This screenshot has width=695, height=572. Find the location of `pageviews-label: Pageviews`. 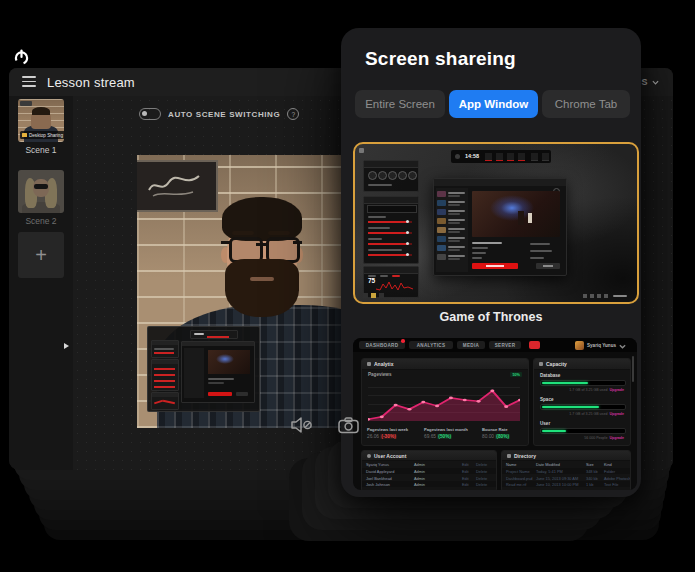

pageviews-label: Pageviews is located at coordinates (380, 374).